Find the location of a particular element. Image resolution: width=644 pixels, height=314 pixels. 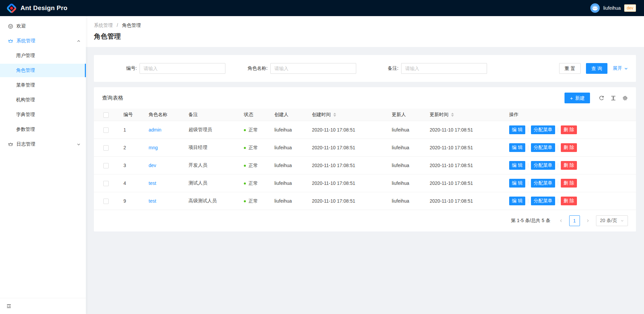

sidebar-item-param-management: 参数管理 is located at coordinates (43, 129).